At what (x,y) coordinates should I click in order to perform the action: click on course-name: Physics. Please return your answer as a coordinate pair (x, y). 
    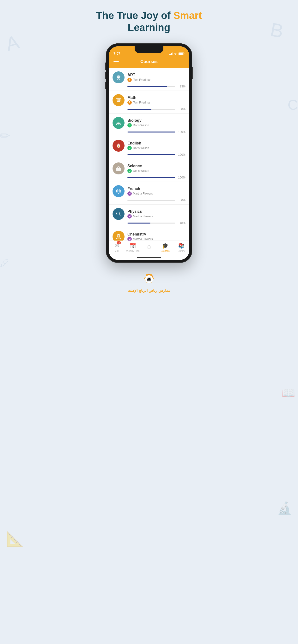
    Looking at the image, I should click on (157, 212).